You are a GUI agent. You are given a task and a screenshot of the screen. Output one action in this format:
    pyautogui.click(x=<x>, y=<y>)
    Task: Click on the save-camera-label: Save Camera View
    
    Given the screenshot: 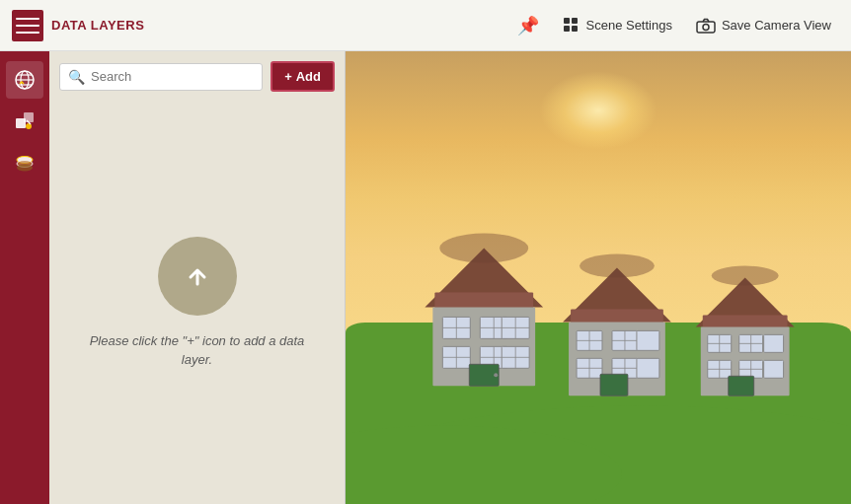 What is the action you would take?
    pyautogui.click(x=776, y=26)
    